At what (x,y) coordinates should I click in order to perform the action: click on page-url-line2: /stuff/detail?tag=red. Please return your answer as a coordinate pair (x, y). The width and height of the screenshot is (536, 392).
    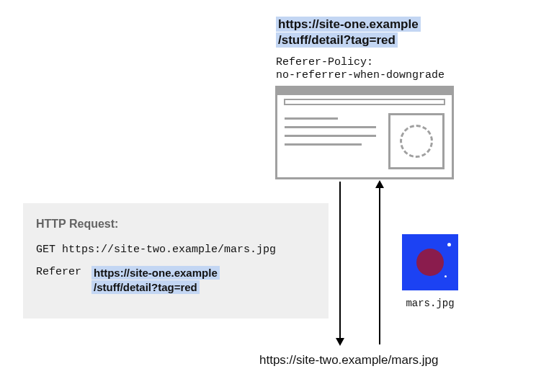
    Looking at the image, I should click on (337, 40).